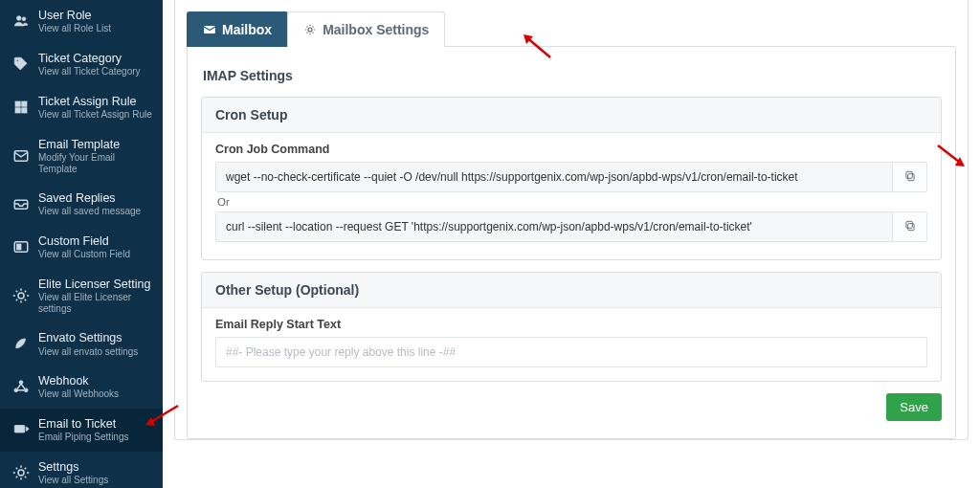 The height and width of the screenshot is (488, 980). What do you see at coordinates (81, 156) in the screenshot?
I see `sidebar-item-email-template: Email Template Modify Your Email Templat…` at bounding box center [81, 156].